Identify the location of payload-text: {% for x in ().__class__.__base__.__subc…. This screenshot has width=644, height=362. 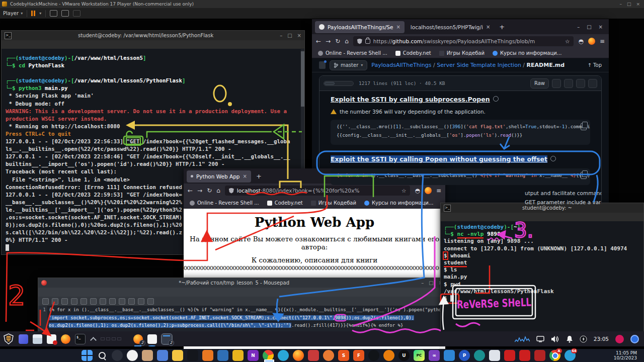
(247, 319).